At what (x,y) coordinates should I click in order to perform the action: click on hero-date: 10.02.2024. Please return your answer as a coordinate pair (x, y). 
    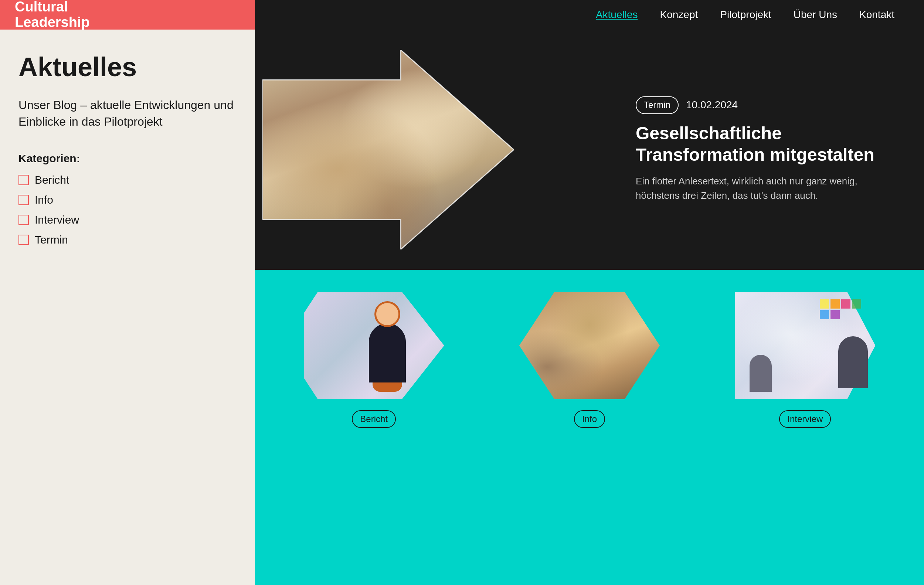
    Looking at the image, I should click on (712, 105).